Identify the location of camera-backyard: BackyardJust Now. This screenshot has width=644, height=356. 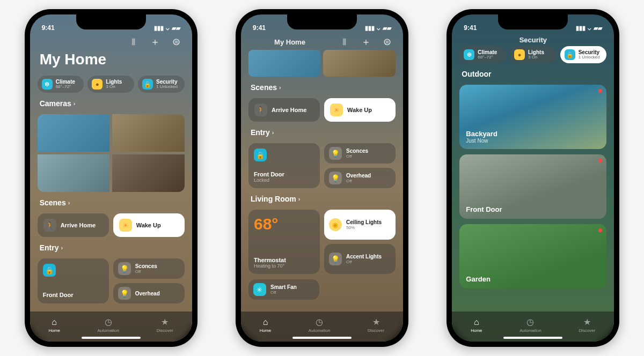
(533, 117).